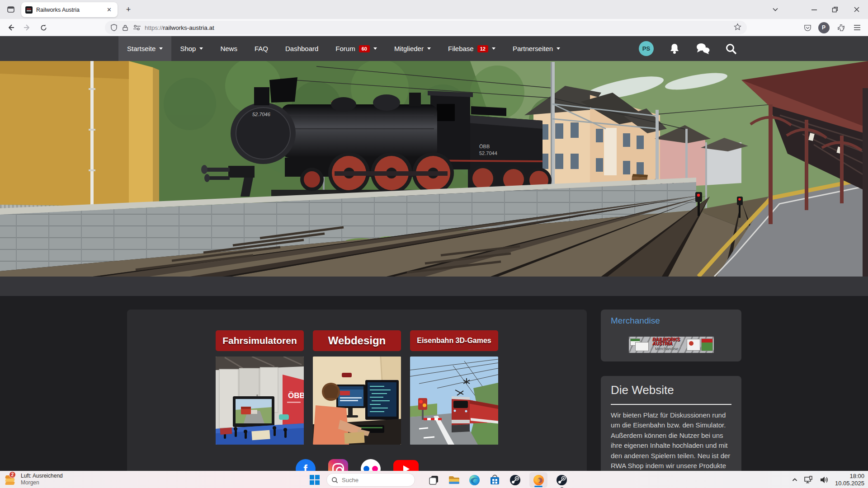  What do you see at coordinates (850, 476) in the screenshot?
I see `clock-time: 18:00` at bounding box center [850, 476].